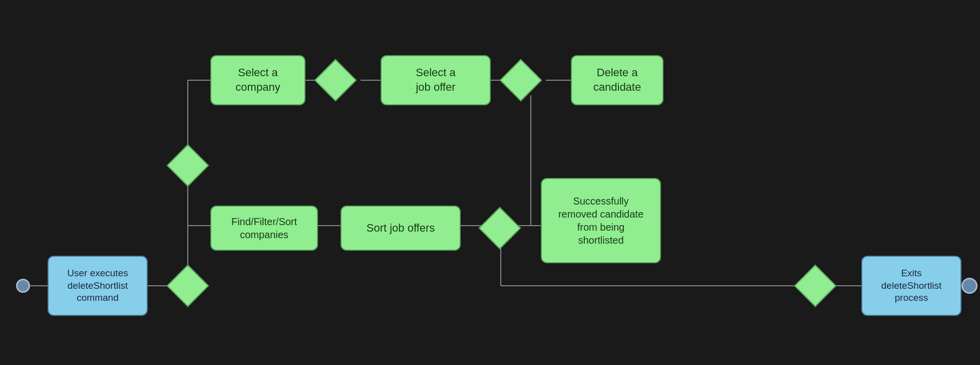 This screenshot has width=980, height=365. Describe the element at coordinates (601, 221) in the screenshot. I see `successfully-removed-box: Successfully removed candidate from bein…` at that location.